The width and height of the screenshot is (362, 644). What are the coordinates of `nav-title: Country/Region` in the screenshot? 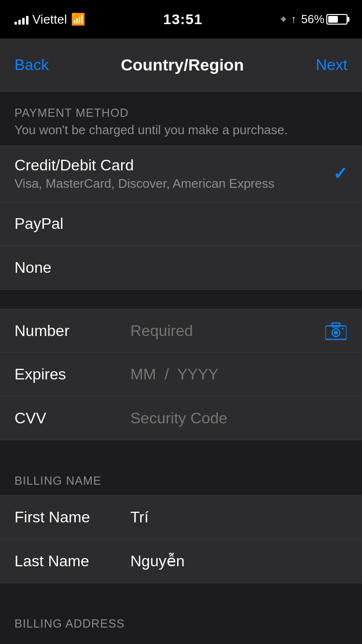 It's located at (182, 65).